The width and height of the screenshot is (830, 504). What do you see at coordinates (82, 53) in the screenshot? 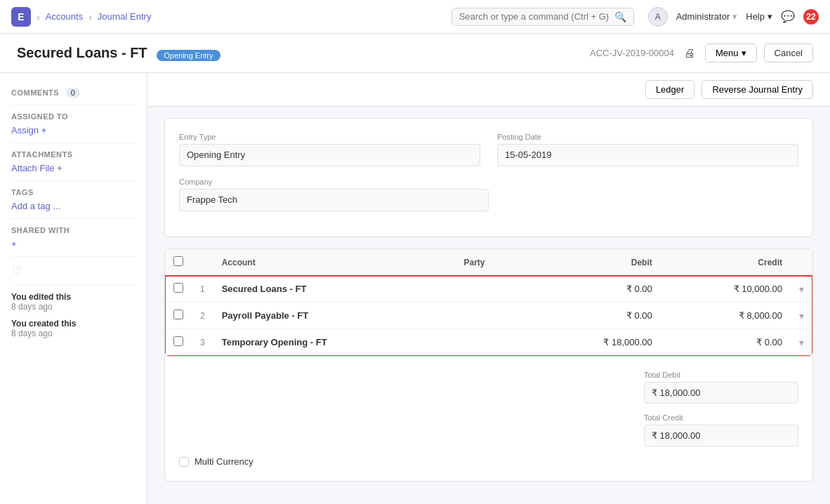
I see `page-title: Secured Loans - FT` at bounding box center [82, 53].